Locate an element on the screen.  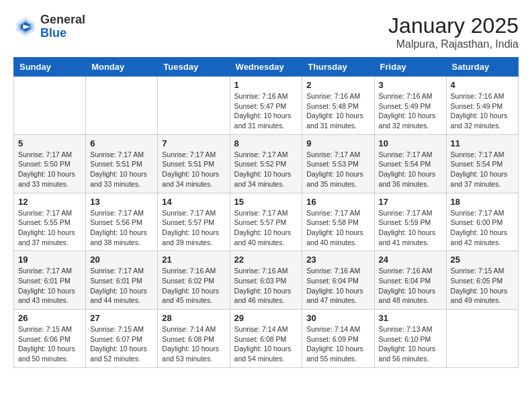
day-number: 18 is located at coordinates (482, 201).